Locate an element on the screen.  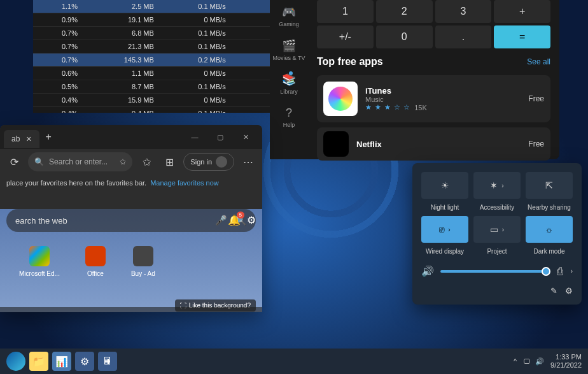
quick-settings-panel: ☀Night light✶›Accessibility⇱Nearby shari… is located at coordinates (497, 234).